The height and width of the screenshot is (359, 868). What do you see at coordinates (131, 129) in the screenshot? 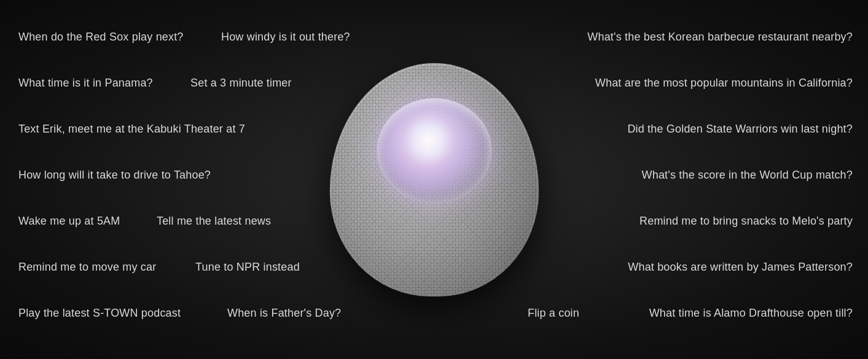
I see `phrase-kabuki: Text Erik, meet me at the Kabuki Theater…` at bounding box center [131, 129].